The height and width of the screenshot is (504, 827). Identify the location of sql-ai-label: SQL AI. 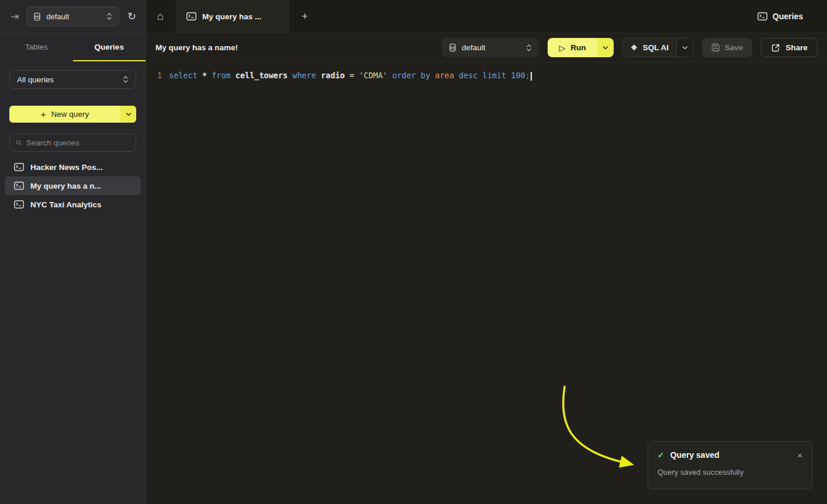
(656, 48).